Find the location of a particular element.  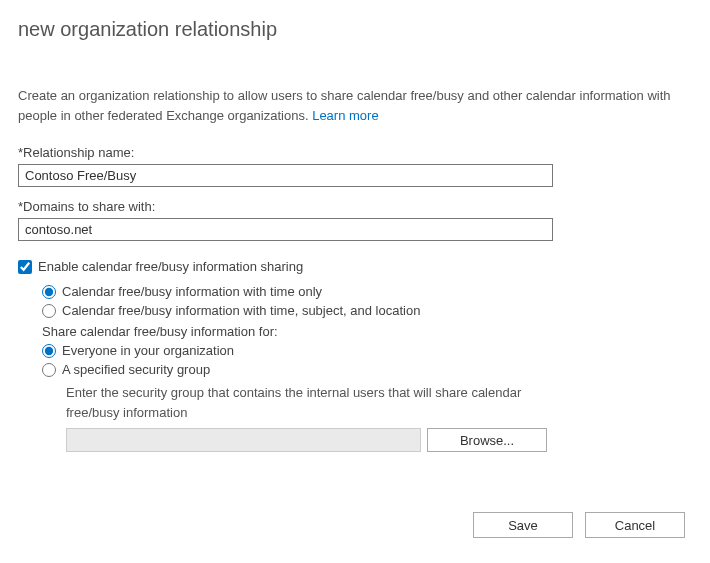

group-hint: Enter the security group that contains t… is located at coordinates (316, 402).